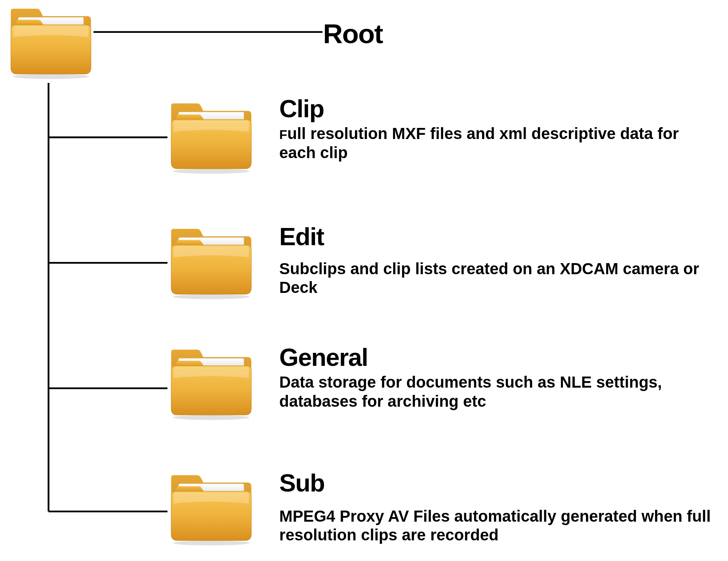  What do you see at coordinates (499, 237) in the screenshot?
I see `edit-title: Edit` at bounding box center [499, 237].